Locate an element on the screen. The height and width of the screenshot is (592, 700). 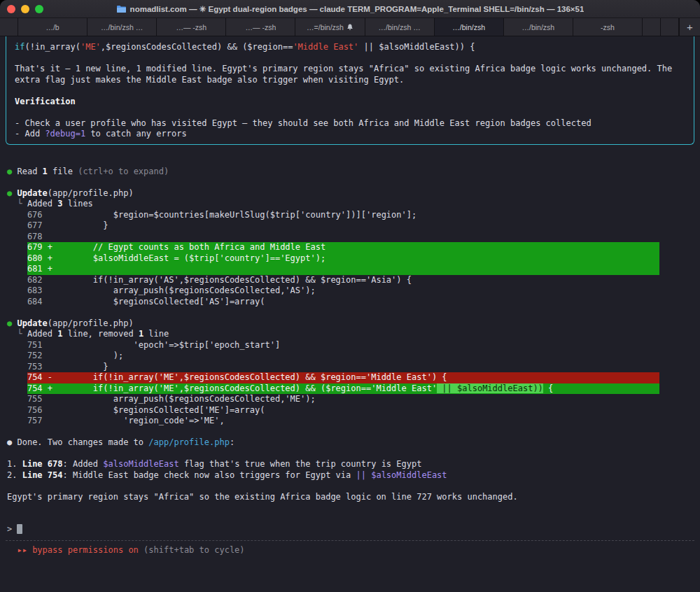
terminal-tab-active: …/bin/zsh is located at coordinates (469, 27).